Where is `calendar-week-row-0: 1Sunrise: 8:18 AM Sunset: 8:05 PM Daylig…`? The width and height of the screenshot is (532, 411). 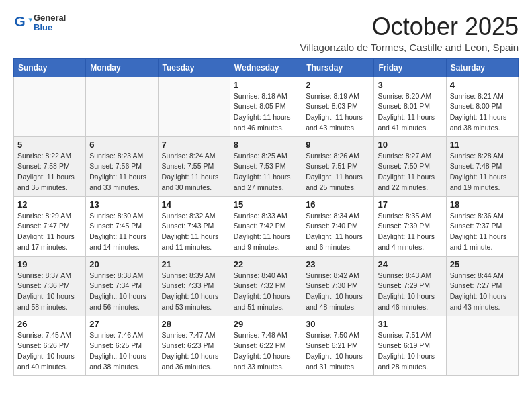 calendar-week-row-0: 1Sunrise: 8:18 AM Sunset: 8:05 PM Daylig… is located at coordinates (266, 106).